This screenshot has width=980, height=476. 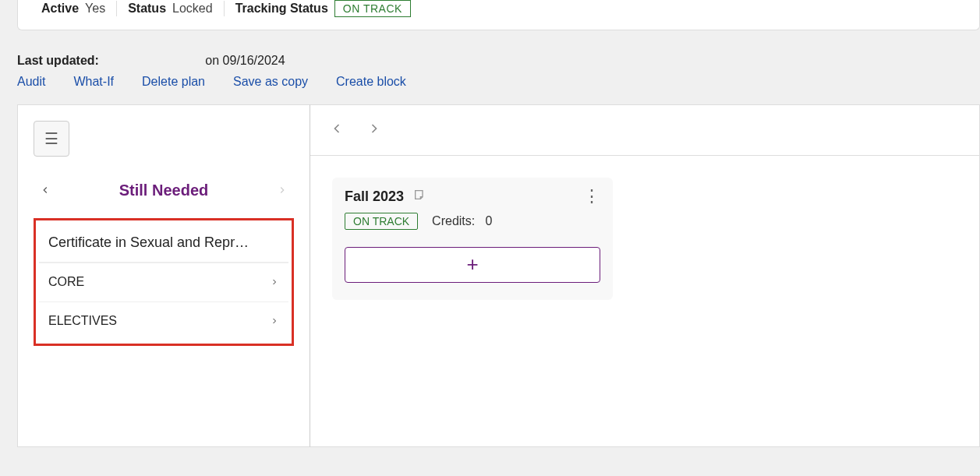 I want to click on status-label: Status, so click(x=147, y=9).